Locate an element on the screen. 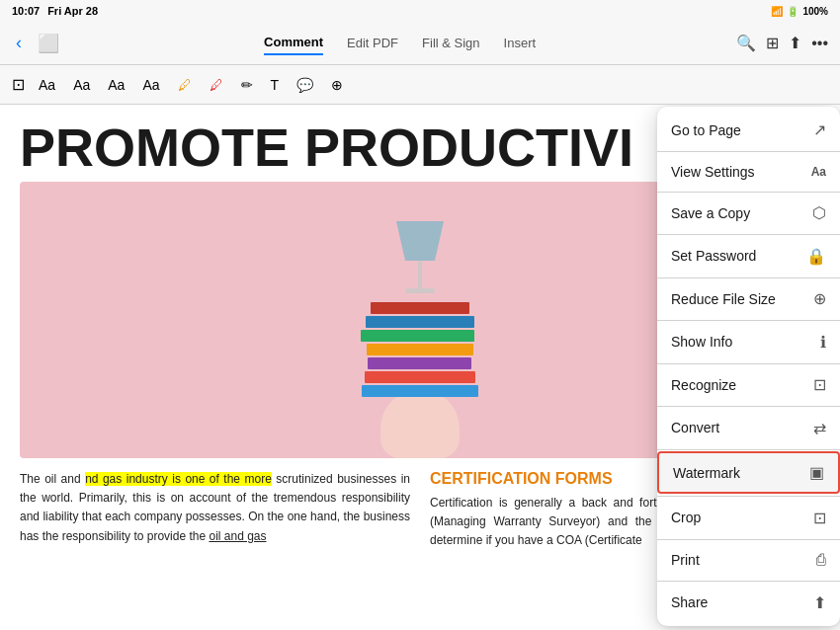 The height and width of the screenshot is (630, 840). text-style-3: Aa is located at coordinates (117, 85).